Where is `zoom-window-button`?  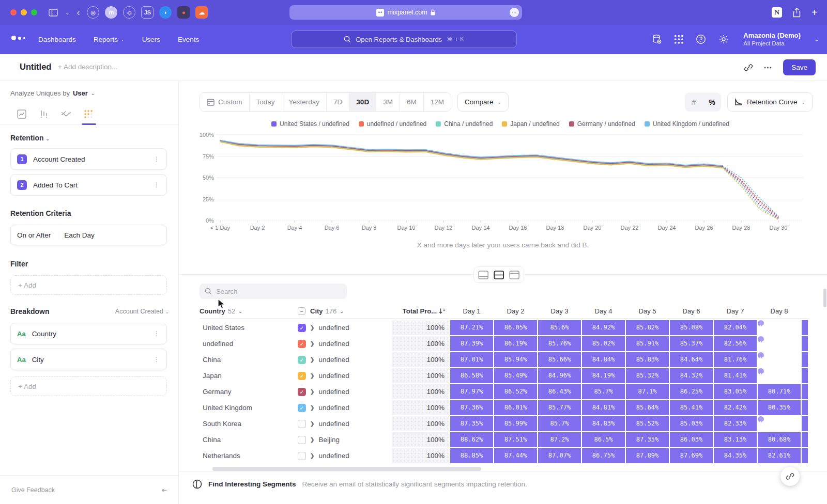
zoom-window-button is located at coordinates (34, 12).